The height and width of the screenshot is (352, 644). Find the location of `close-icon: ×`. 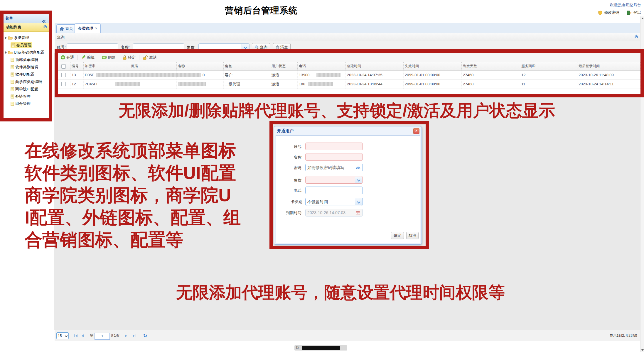

close-icon: × is located at coordinates (96, 28).